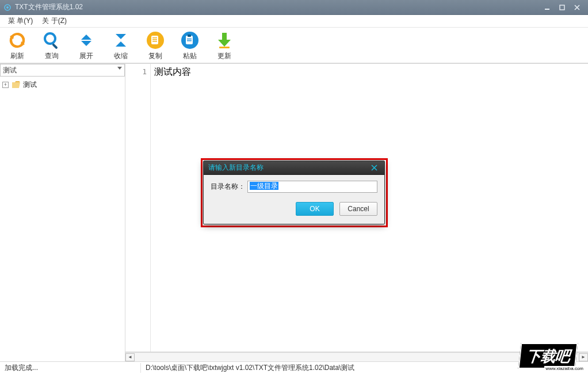 The height and width of the screenshot is (374, 588). Describe the element at coordinates (155, 56) in the screenshot. I see `copy-label: 复制` at that location.